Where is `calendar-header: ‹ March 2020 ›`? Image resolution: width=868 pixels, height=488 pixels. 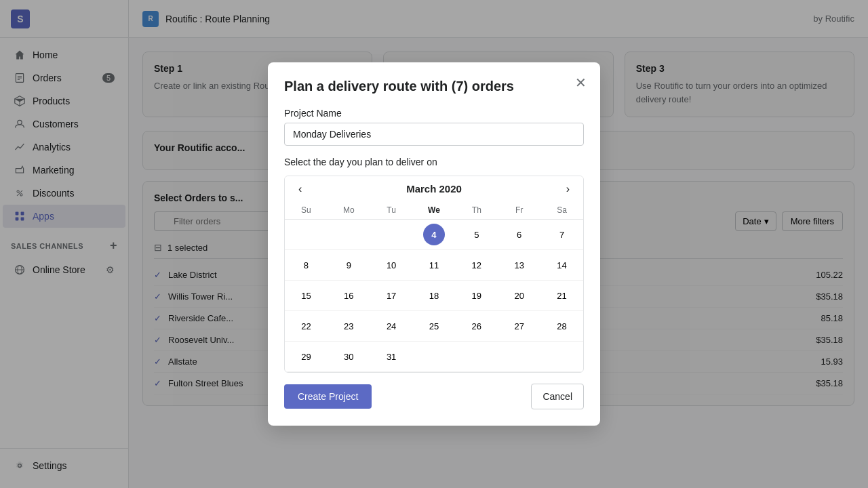
calendar-header: ‹ March 2020 › is located at coordinates (434, 188).